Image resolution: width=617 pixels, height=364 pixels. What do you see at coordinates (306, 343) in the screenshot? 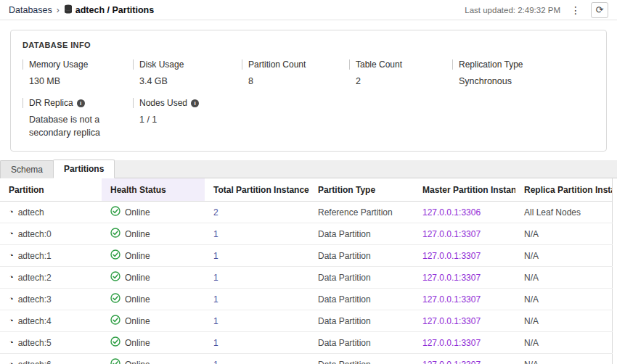
I see `table-row: ◔ adtech:5 Online 1 Data Partition 127.0…` at bounding box center [306, 343].